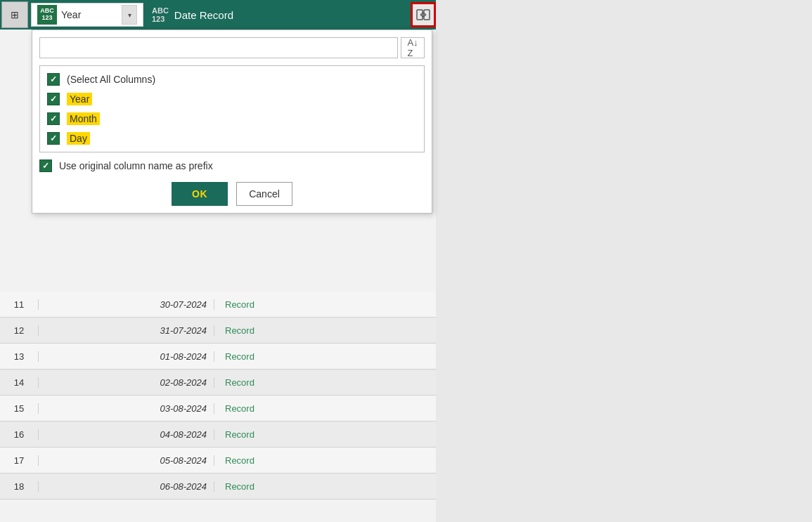 The image size is (812, 522). What do you see at coordinates (232, 79) in the screenshot?
I see `select-all-item: (Select All Columns)` at bounding box center [232, 79].